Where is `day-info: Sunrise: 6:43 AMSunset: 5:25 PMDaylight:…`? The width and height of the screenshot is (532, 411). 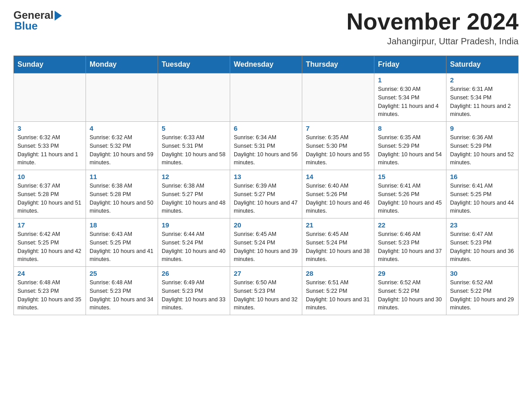 day-info: Sunrise: 6:43 AMSunset: 5:25 PMDaylight:… is located at coordinates (122, 247).